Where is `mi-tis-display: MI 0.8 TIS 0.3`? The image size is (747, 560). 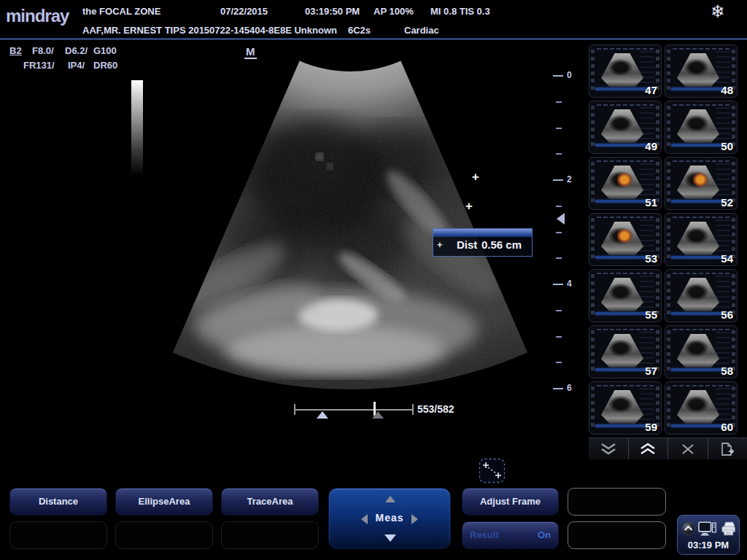
mi-tis-display: MI 0.8 TIS 0.3 is located at coordinates (460, 12).